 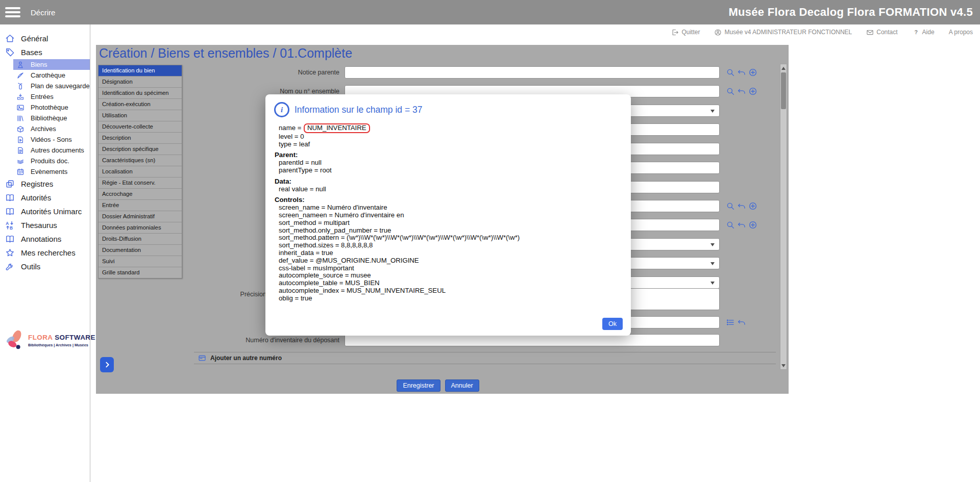 What do you see at coordinates (45, 239) in the screenshot?
I see `sidebar-item-annotations: Annotations` at bounding box center [45, 239].